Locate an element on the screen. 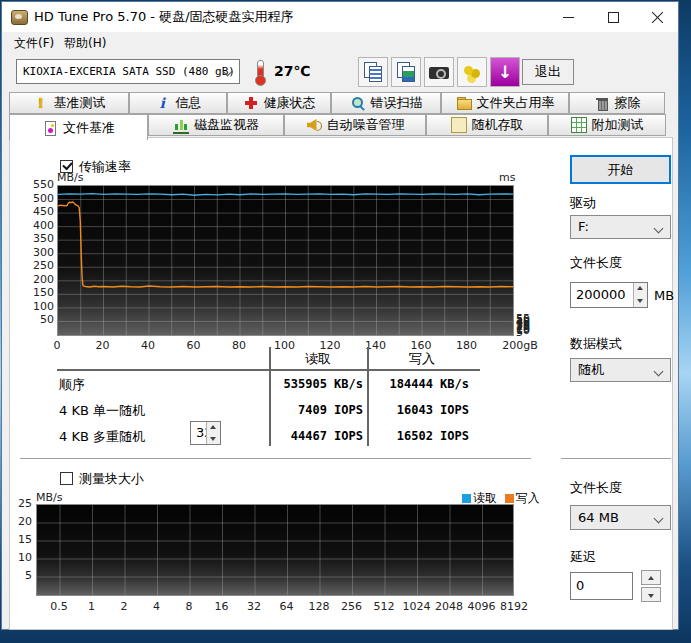 The width and height of the screenshot is (691, 643). tab-extra-tests: 附加测试 is located at coordinates (607, 125).